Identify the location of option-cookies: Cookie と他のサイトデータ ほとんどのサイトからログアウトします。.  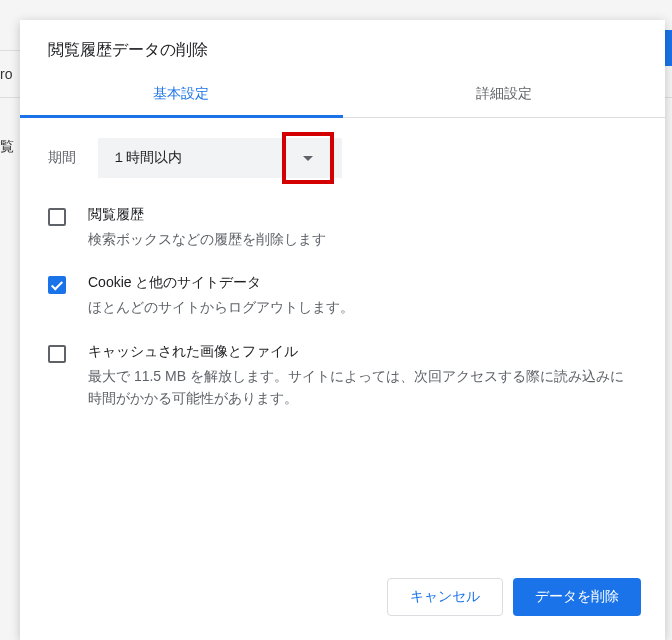
(342, 296).